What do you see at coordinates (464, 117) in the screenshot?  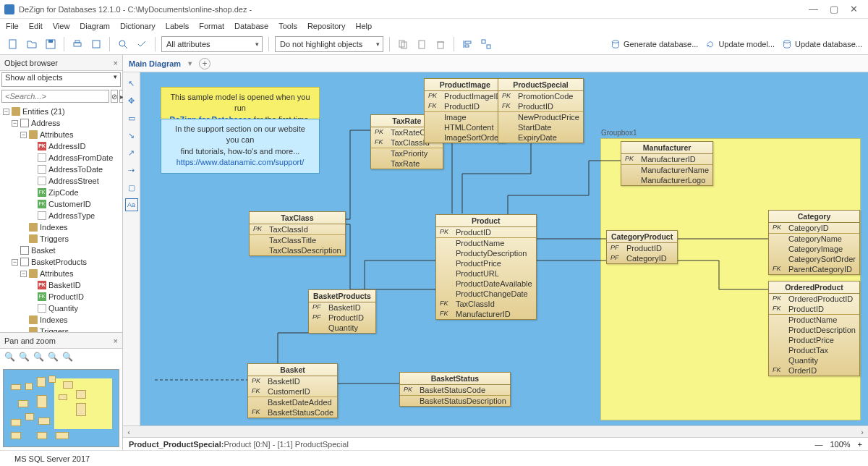 I see `entity-row: Image` at bounding box center [464, 117].